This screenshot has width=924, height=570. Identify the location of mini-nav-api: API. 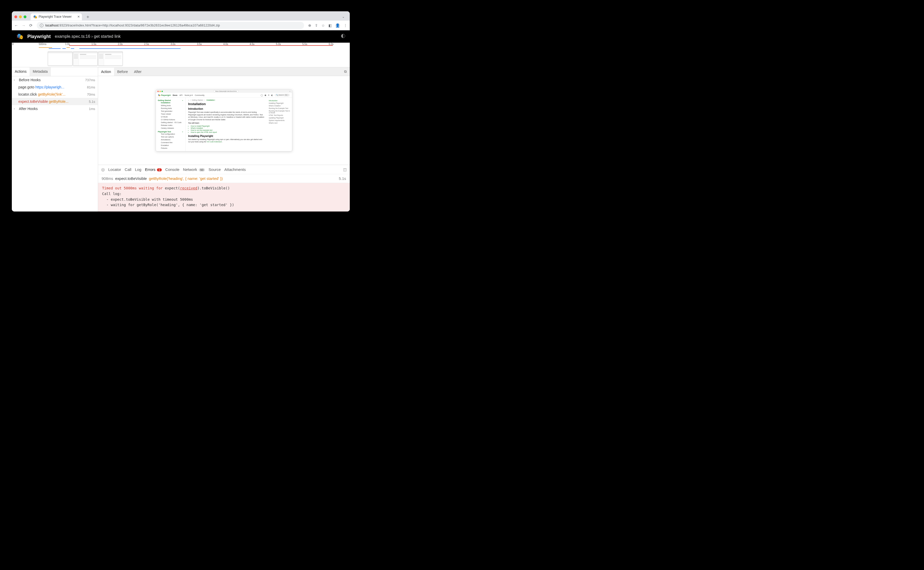
(181, 95).